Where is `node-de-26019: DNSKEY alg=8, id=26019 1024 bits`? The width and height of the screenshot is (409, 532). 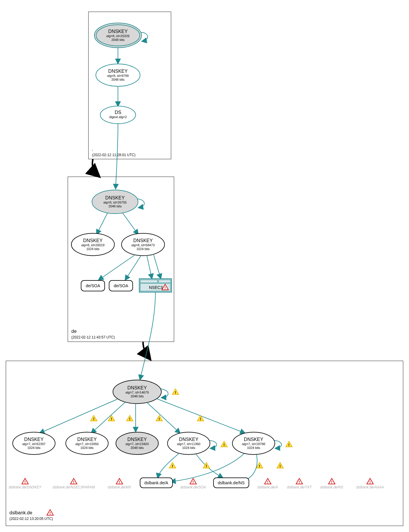
node-de-26019: DNSKEY alg=8, id=26019 1024 bits is located at coordinates (93, 244).